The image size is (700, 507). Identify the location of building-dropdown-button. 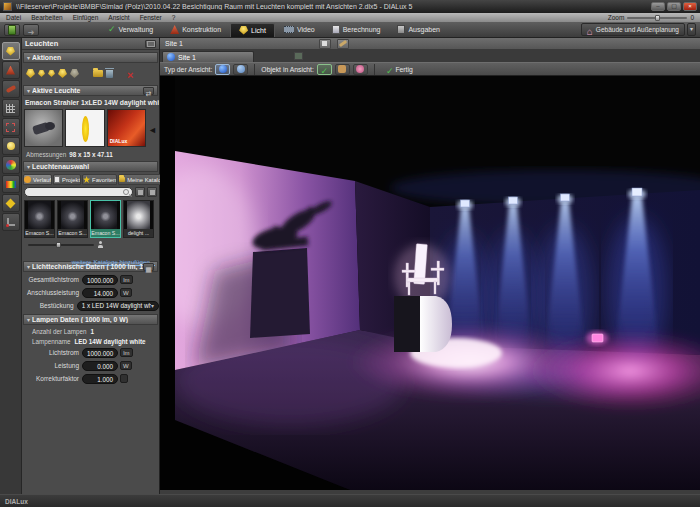
(692, 30).